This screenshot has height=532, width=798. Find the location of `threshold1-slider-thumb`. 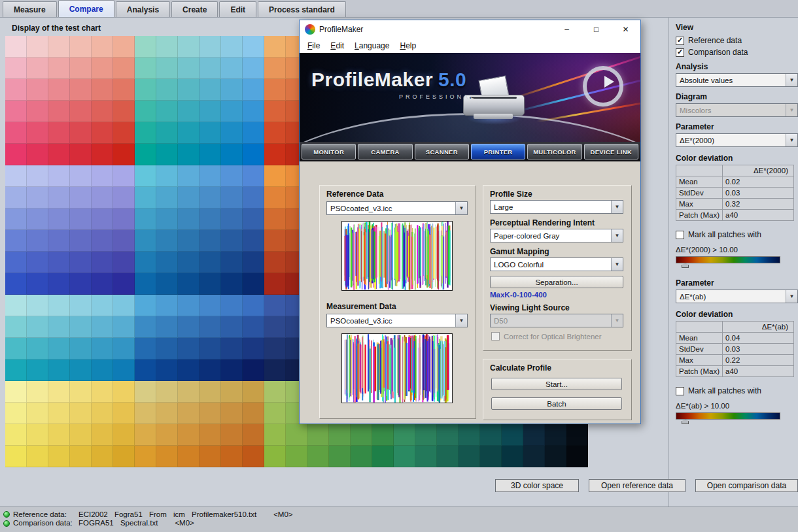

threshold1-slider-thumb is located at coordinates (685, 265).